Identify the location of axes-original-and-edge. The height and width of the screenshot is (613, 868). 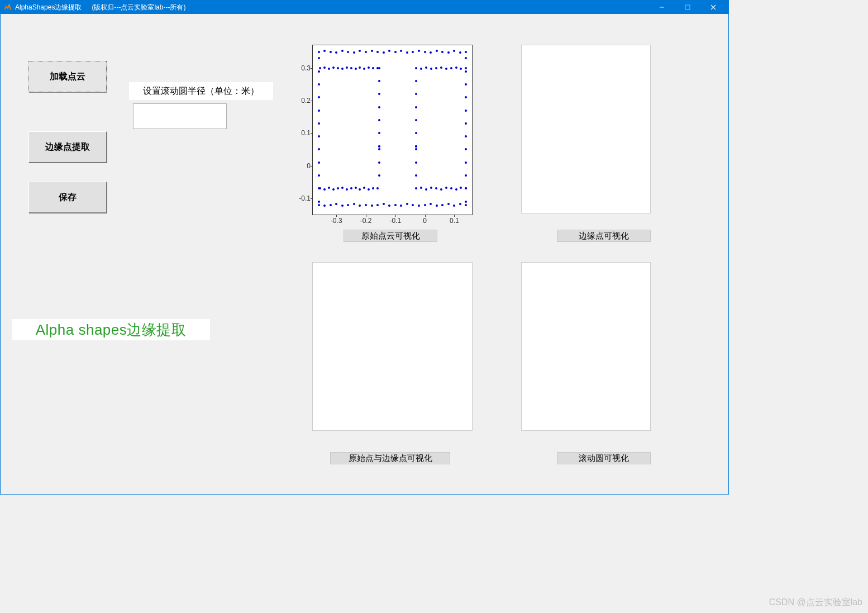
(392, 346).